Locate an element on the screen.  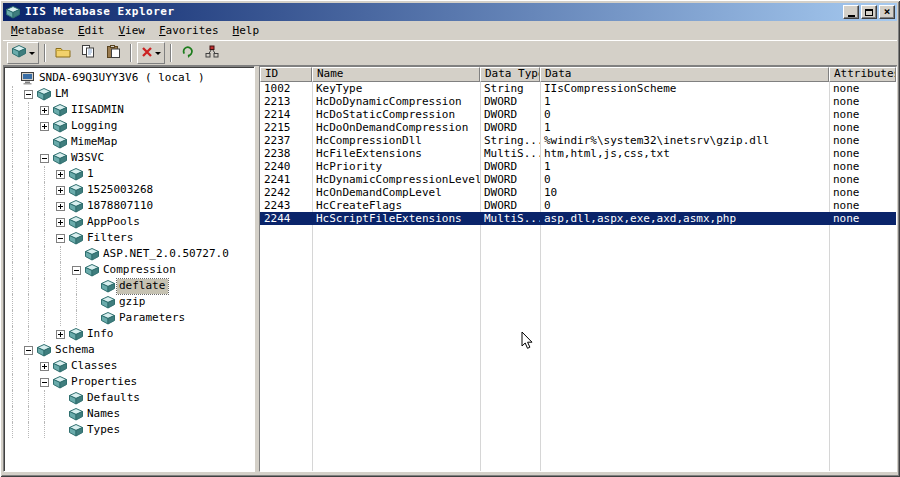
table-row-2238: 2238HcFileExtensionsMultiS...htm,html,js… is located at coordinates (578, 154).